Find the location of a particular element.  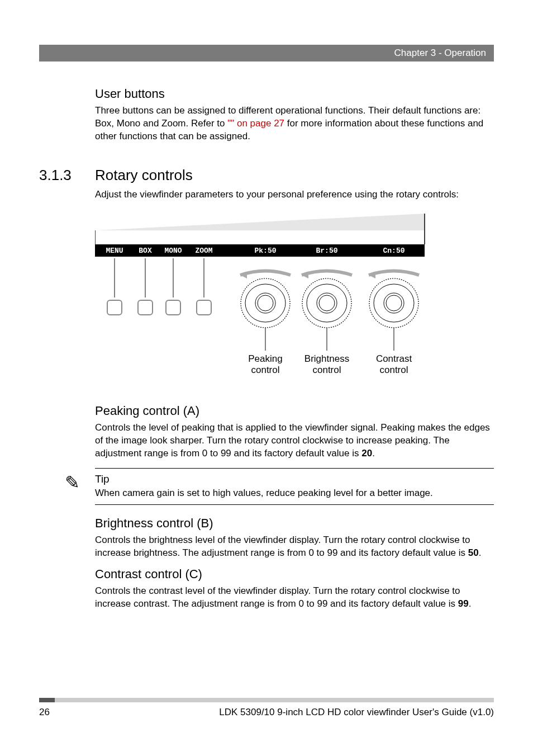

contrast-heading: Contrast control (C) is located at coordinates (294, 574).